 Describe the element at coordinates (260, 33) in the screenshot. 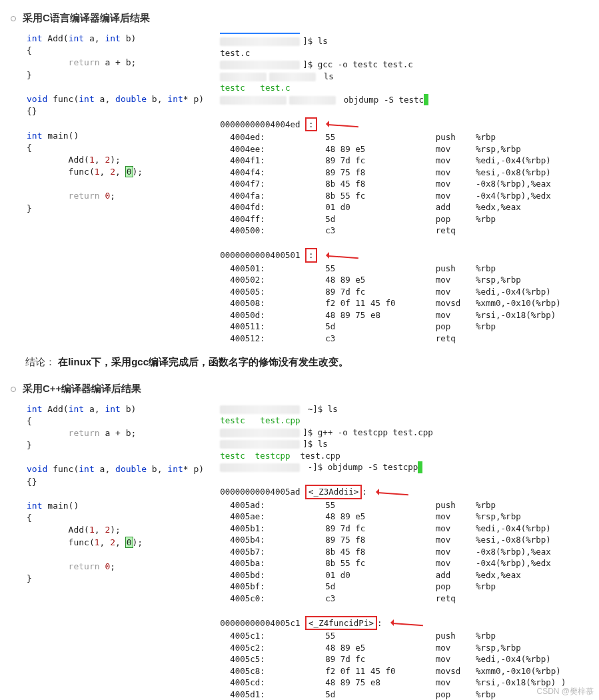

I see `cyan-topline` at that location.